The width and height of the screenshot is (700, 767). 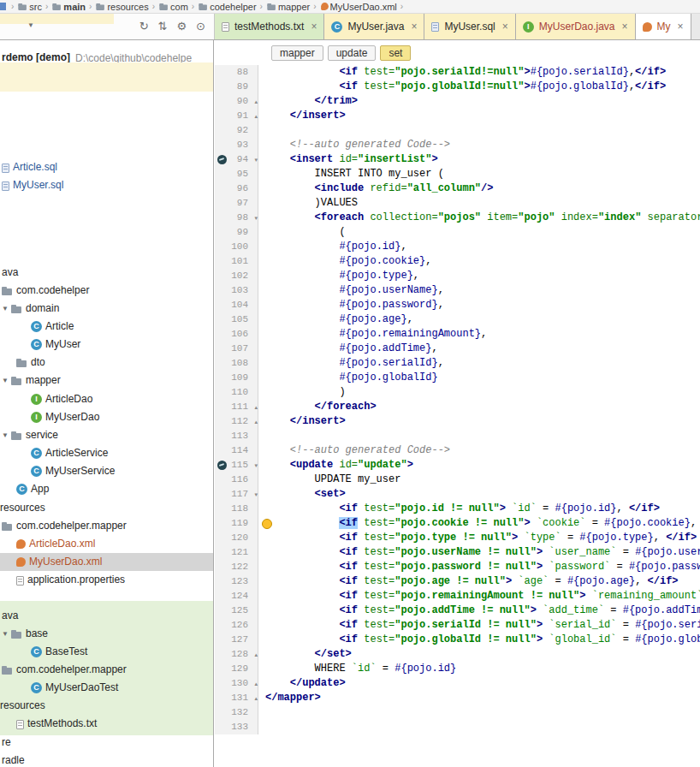 What do you see at coordinates (375, 27) in the screenshot?
I see `editor-tab-myuser-java: CMyUser.java×` at bounding box center [375, 27].